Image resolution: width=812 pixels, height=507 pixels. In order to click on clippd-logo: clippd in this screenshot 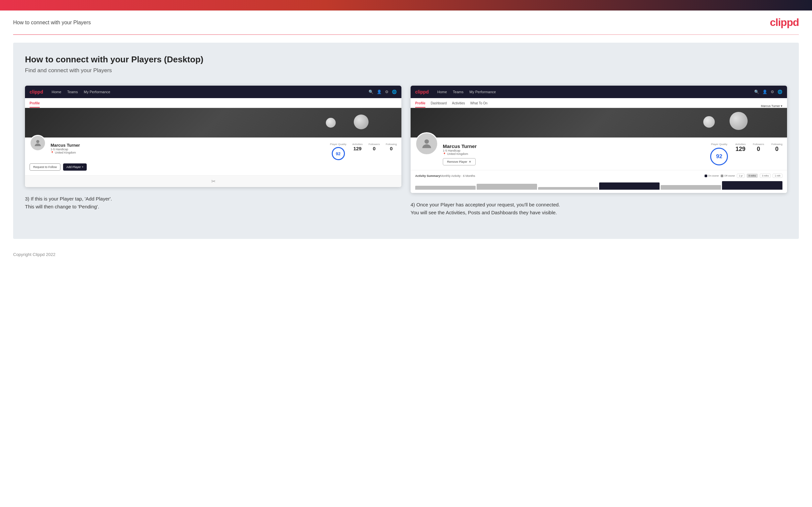, I will do `click(784, 22)`.